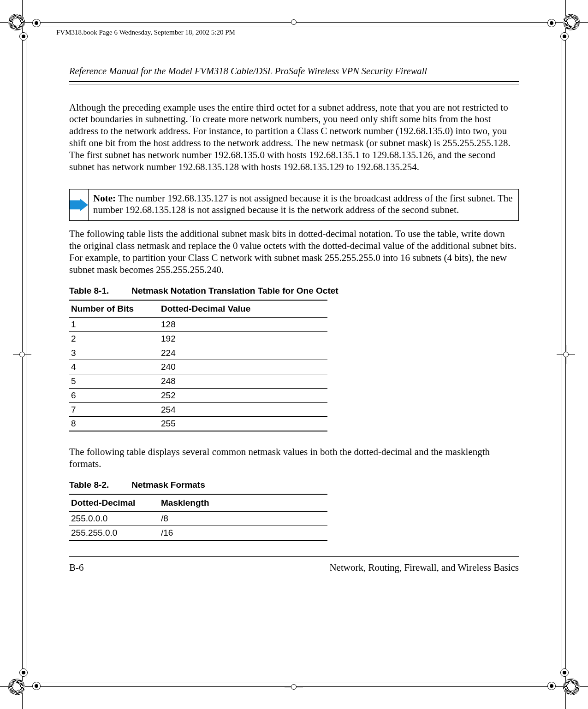 Image resolution: width=588 pixels, height=709 pixels. I want to click on running-head: Reference Manual for the Model FVM318 Ca…, so click(294, 71).